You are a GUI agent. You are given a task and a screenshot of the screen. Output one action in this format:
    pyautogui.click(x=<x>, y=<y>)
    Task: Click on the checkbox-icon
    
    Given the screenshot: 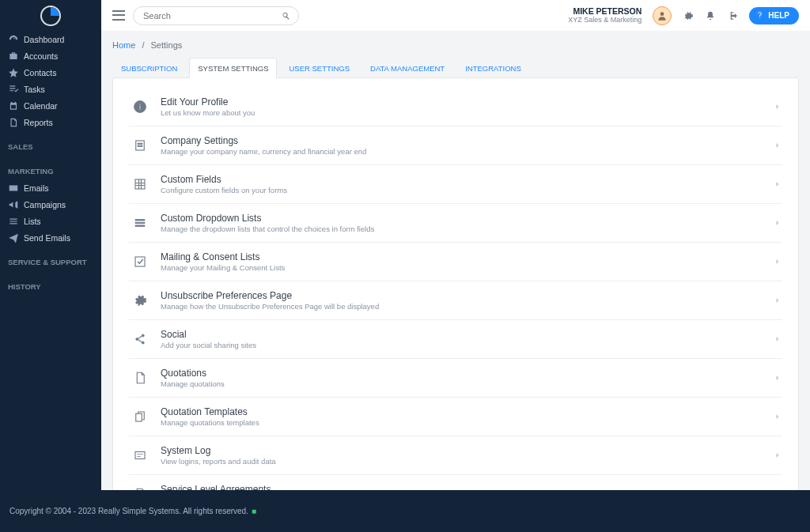 What is the action you would take?
    pyautogui.click(x=140, y=262)
    